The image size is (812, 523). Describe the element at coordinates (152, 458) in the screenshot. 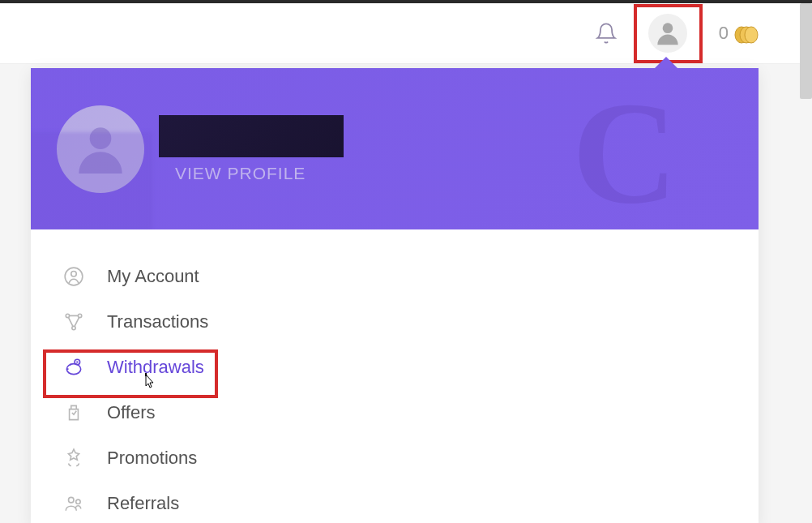

I see `menu-item-label: Promotions` at that location.